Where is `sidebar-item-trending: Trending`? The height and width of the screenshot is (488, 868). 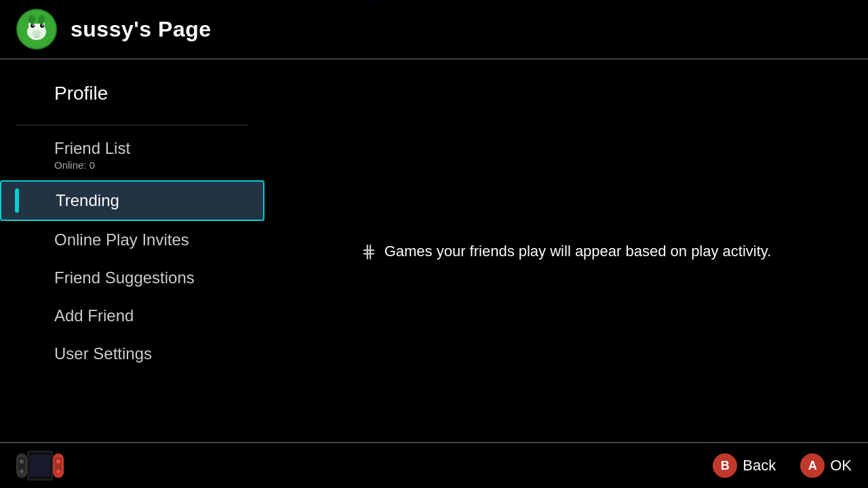
sidebar-item-trending: Trending is located at coordinates (132, 201).